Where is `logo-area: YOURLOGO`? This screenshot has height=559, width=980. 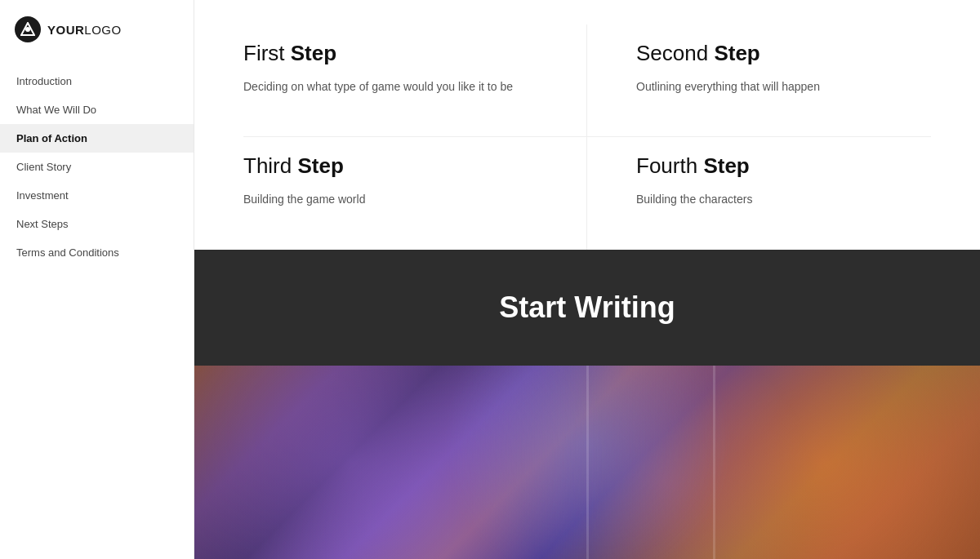 logo-area: YOURLOGO is located at coordinates (96, 42).